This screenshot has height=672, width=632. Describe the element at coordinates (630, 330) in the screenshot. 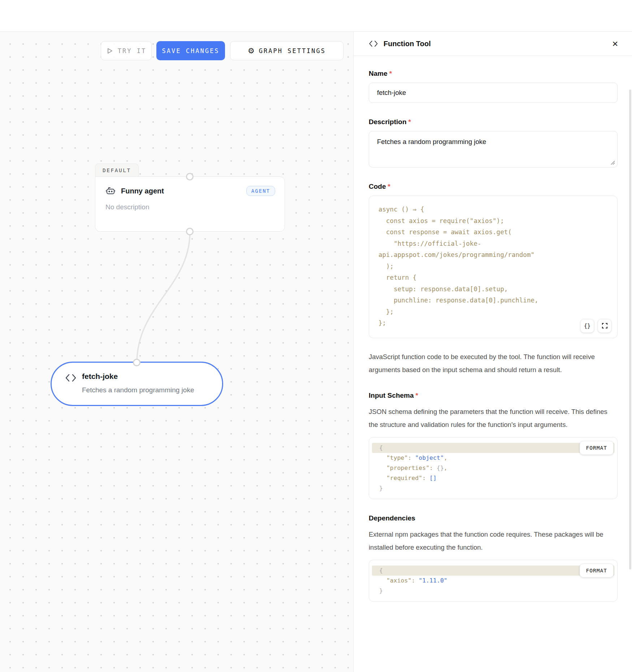

I see `panel-scrollbar` at that location.